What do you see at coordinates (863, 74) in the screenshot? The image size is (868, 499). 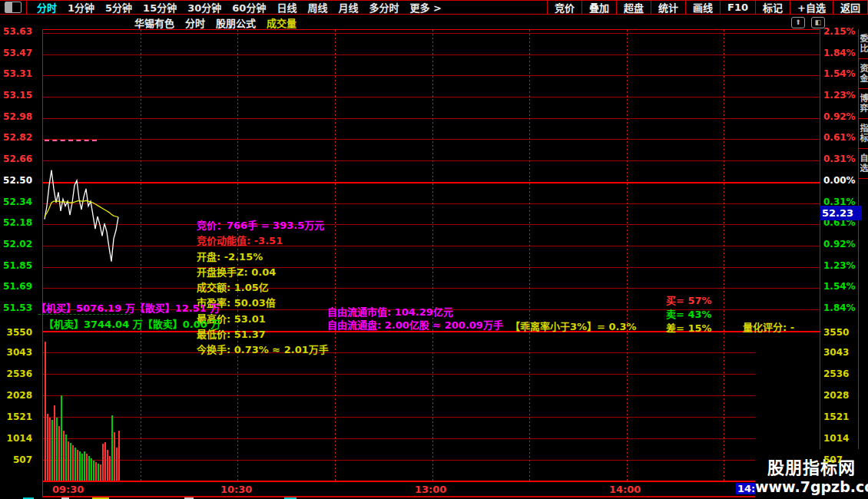 I see `strip-item-1: 资金` at bounding box center [863, 74].